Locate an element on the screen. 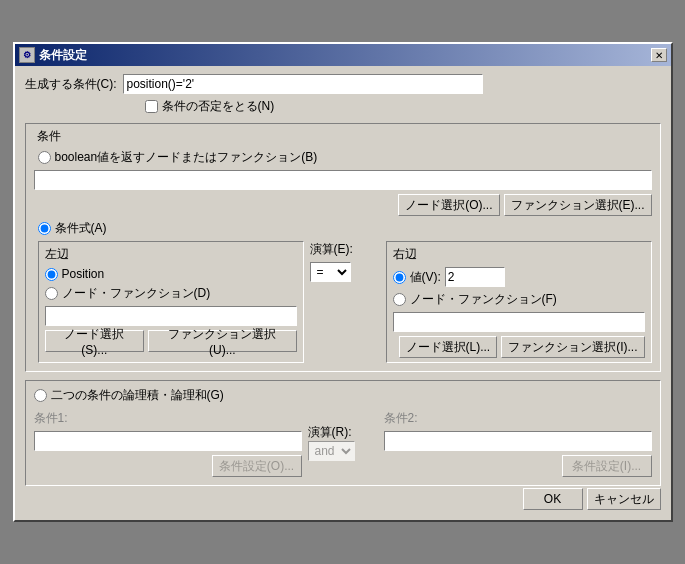 Image resolution: width=685 pixels, height=564 pixels. two-cond-operator-select: and or is located at coordinates (332, 451).